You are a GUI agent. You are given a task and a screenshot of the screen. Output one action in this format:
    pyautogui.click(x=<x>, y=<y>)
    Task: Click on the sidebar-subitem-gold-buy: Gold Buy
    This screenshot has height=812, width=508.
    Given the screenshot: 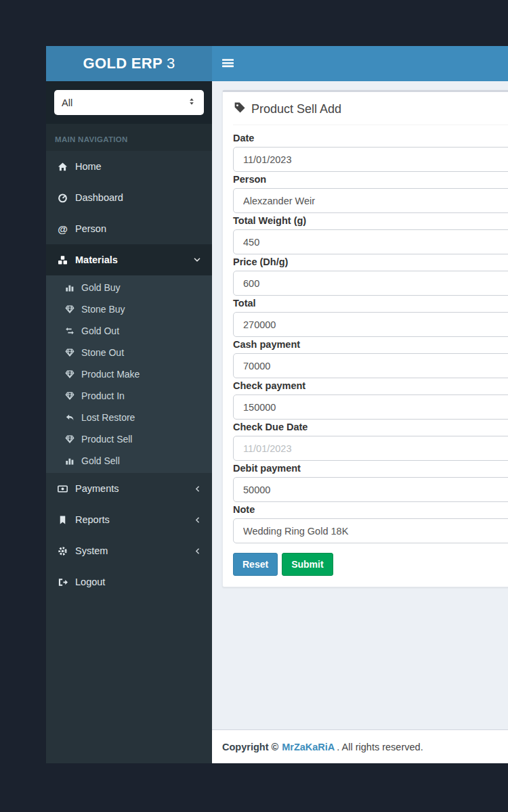 What is the action you would take?
    pyautogui.click(x=129, y=288)
    